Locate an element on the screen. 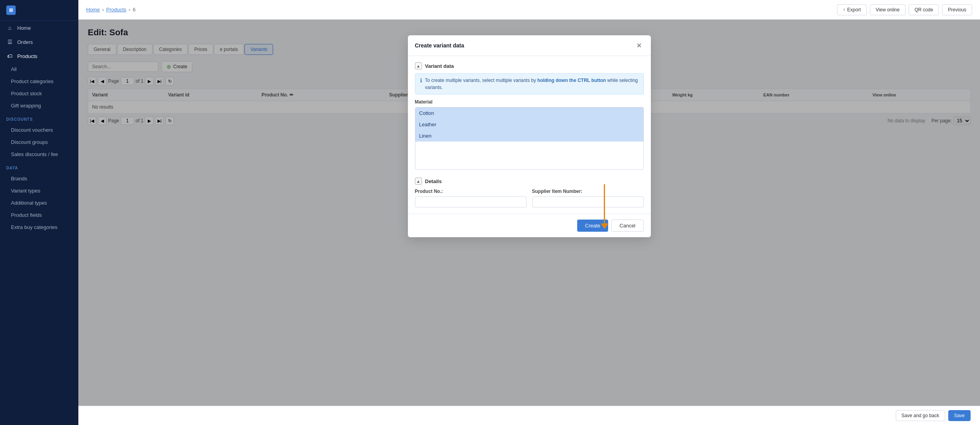 This screenshot has height=425, width=980. supplier-item-input is located at coordinates (588, 202).